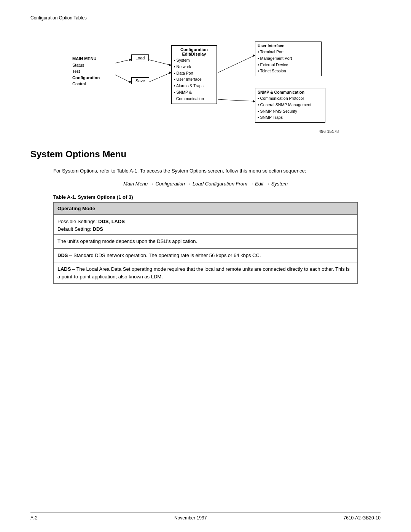 Image resolution: width=411 pixels, height=532 pixels. What do you see at coordinates (206, 241) in the screenshot?
I see `desc1-row: The unit's operating mode depends upon t…` at bounding box center [206, 241].